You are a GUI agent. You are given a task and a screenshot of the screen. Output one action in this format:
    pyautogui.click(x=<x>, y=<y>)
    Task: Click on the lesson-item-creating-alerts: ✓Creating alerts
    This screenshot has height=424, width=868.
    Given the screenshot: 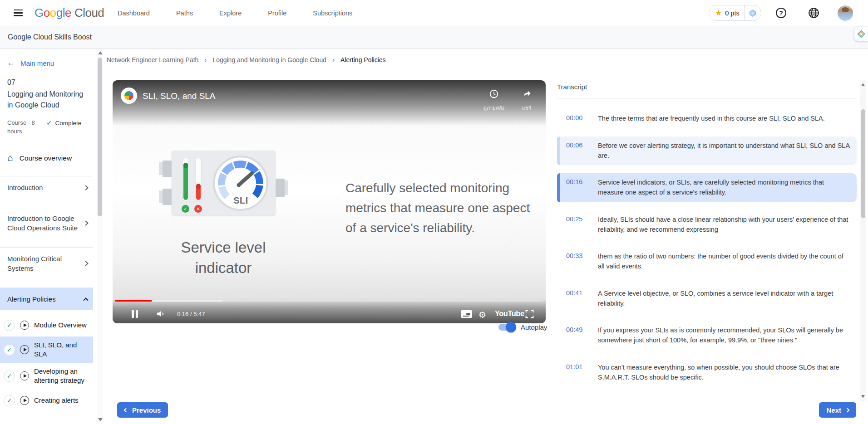 What is the action you would take?
    pyautogui.click(x=46, y=400)
    